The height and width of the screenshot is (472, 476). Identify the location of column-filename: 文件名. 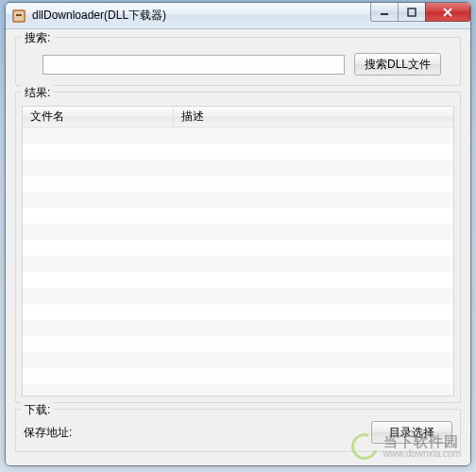
(98, 117).